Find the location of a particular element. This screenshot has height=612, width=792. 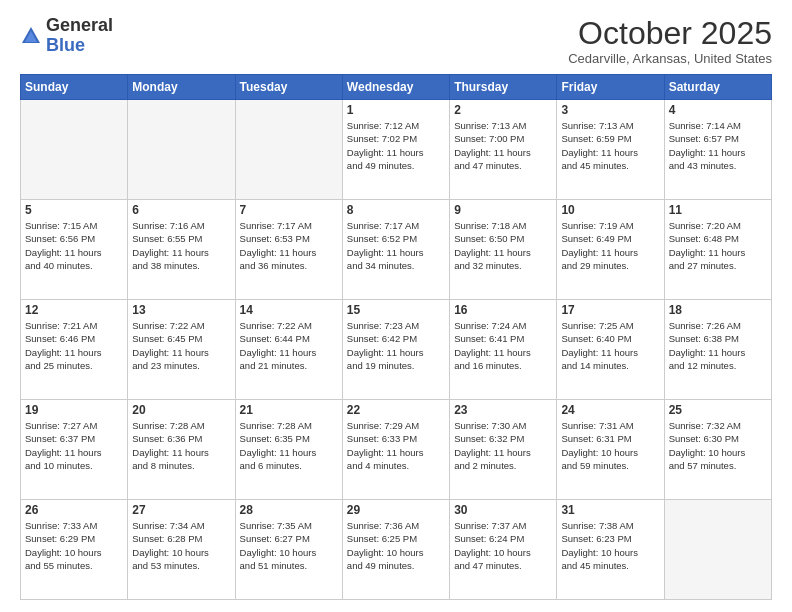

calendar-cell: 27Sunrise: 7:34 AM Sunset: 6:28 PM Dayli… is located at coordinates (182, 550).